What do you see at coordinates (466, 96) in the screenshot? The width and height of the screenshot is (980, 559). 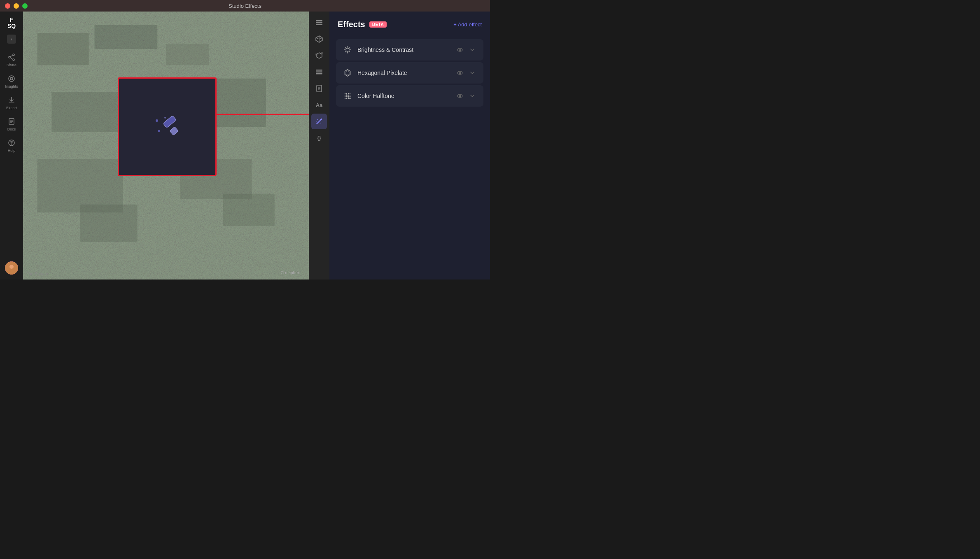 I see `color-halftone-actions` at bounding box center [466, 96].